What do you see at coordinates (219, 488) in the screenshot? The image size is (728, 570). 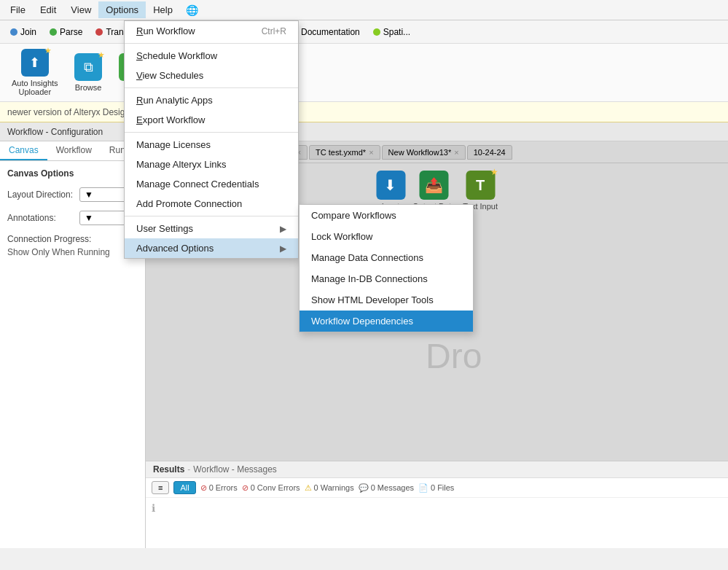 I see `results-errors-count: ⊘ 0 Errors` at bounding box center [219, 488].